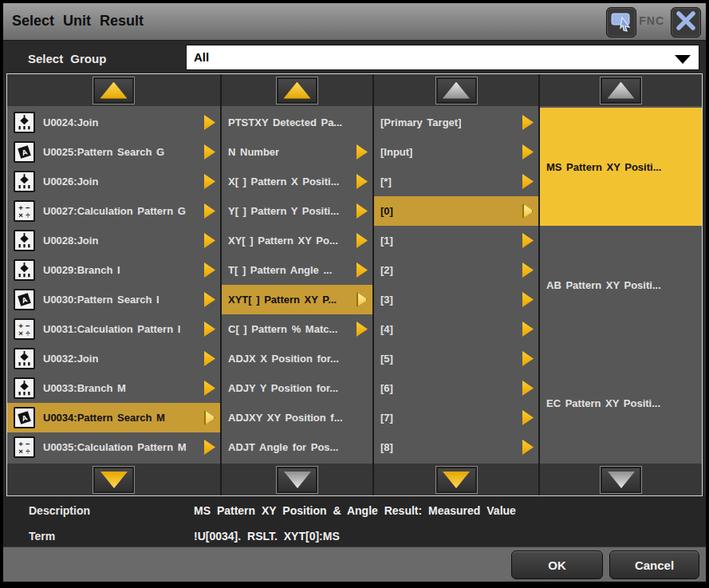  I want to click on unit-list-item: +−×÷U0027:Calculation Pattern G, so click(113, 211).